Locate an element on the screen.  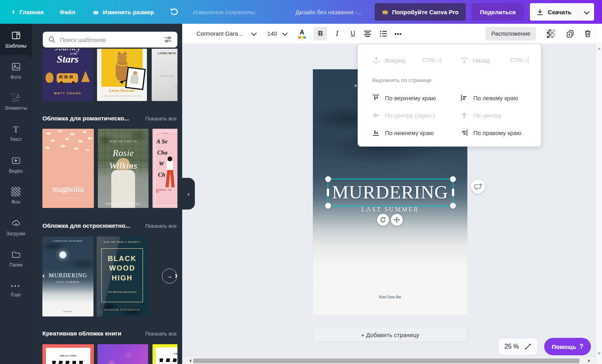
align-center-vertical-option: По центру is located at coordinates (495, 115).